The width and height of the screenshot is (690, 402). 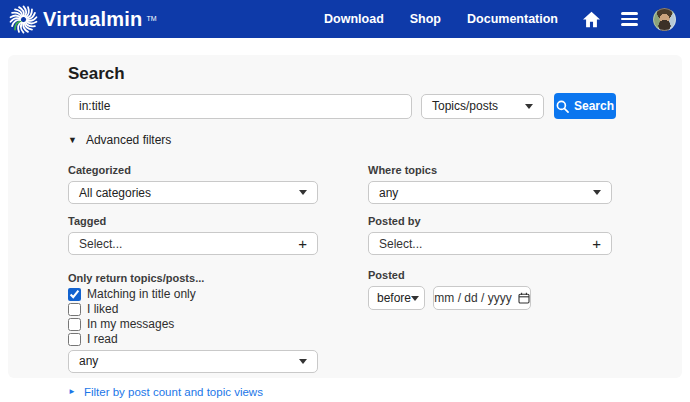 I want to click on matching-title-checkbox-label: Matching in title only, so click(x=142, y=294).